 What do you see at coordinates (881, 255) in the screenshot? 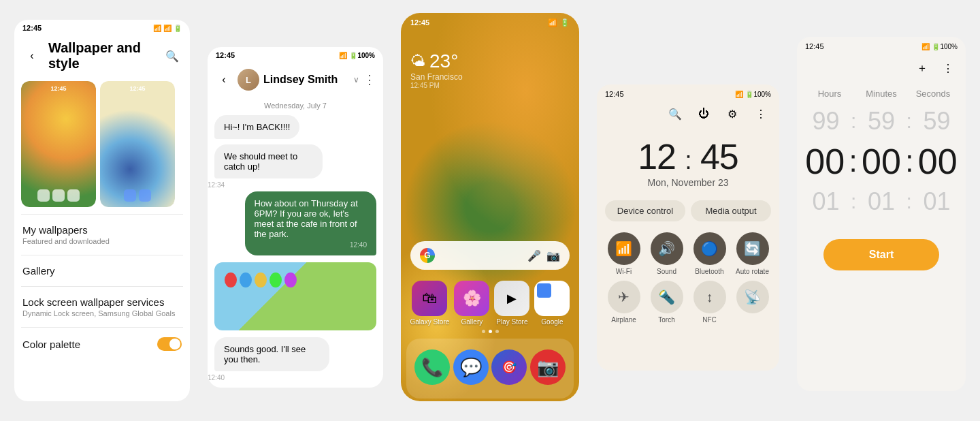
I see `start-button: Start` at bounding box center [881, 255].